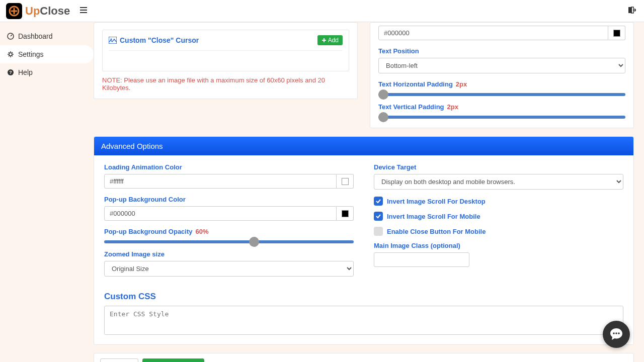 This screenshot has width=644, height=362. Describe the element at coordinates (38, 11) in the screenshot. I see `logo: UpClose` at that location.